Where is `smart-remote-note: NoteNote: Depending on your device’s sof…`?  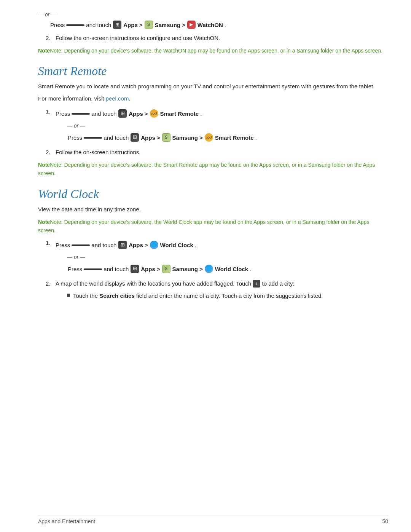
smart-remote-note: NoteNote: Depending on your device’s sof… is located at coordinates (213, 169).